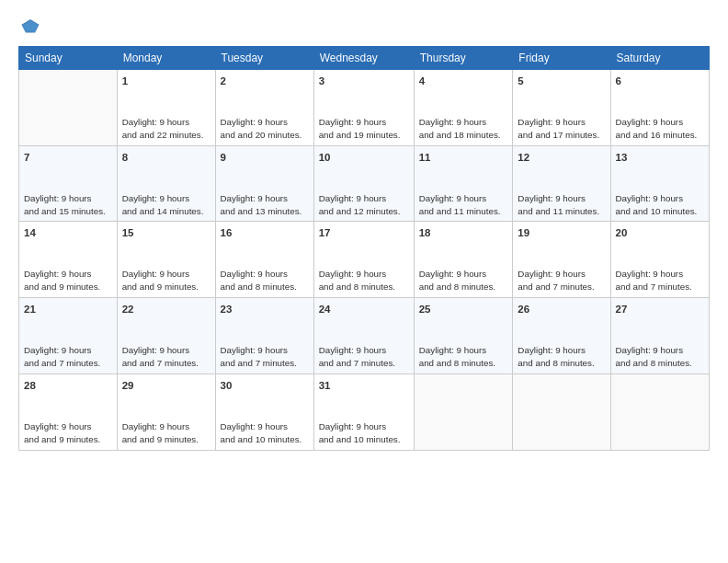 The image size is (728, 563). I want to click on day-number: 29, so click(166, 385).